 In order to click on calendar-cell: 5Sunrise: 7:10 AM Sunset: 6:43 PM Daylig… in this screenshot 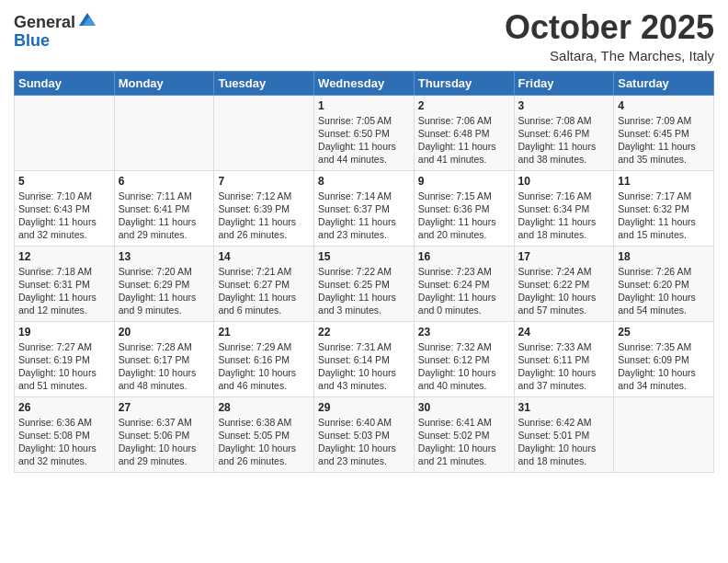, I will do `click(64, 208)`.